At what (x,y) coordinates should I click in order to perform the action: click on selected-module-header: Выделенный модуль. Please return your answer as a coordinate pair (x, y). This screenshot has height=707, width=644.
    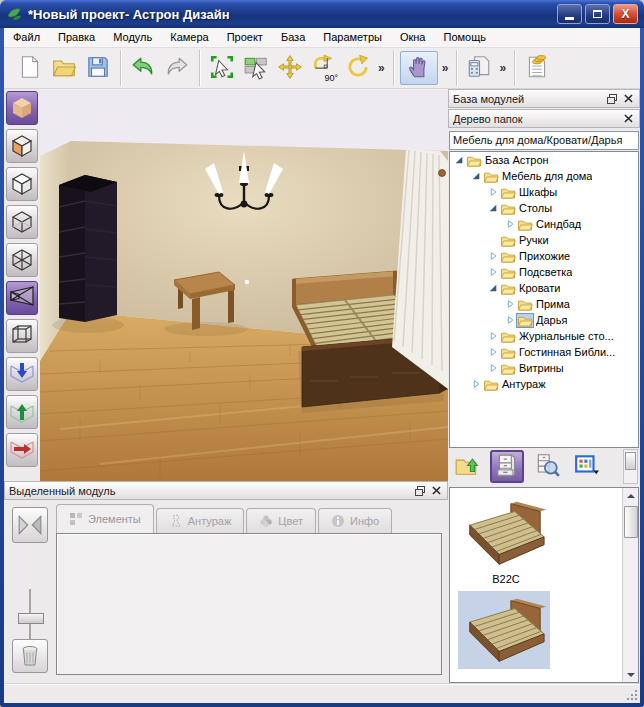
    Looking at the image, I should click on (226, 490).